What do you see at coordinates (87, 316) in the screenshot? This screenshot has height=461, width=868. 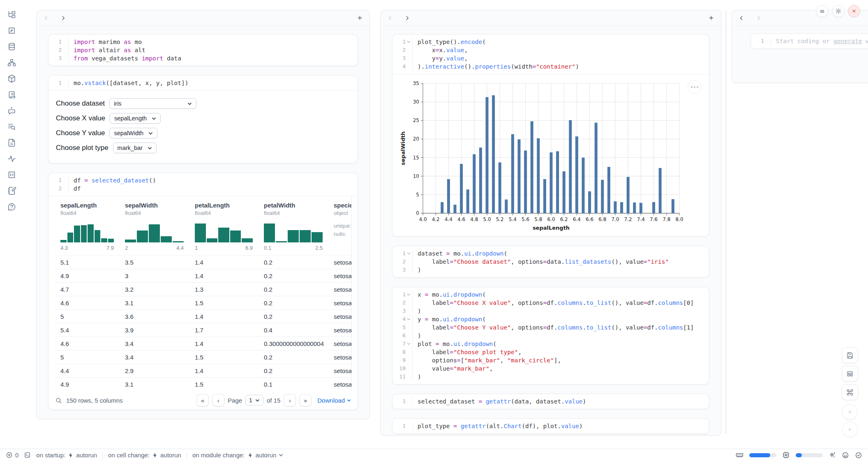 I see `table-cell: 5` at bounding box center [87, 316].